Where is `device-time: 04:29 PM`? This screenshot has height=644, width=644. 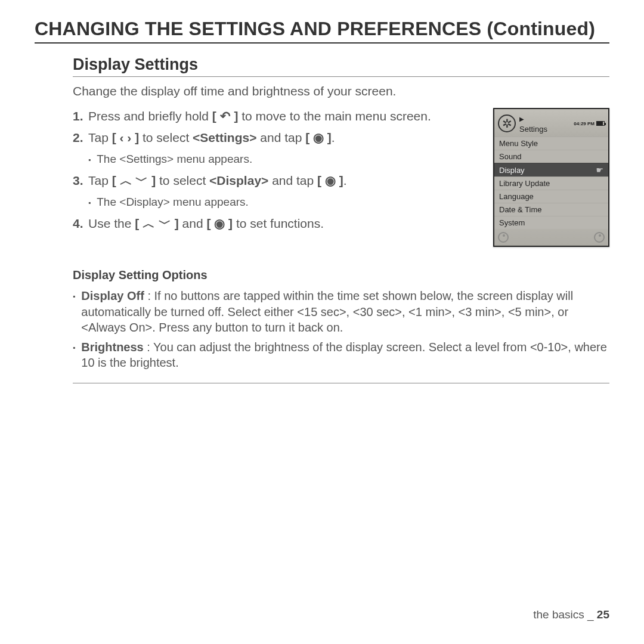
device-time: 04:29 PM is located at coordinates (584, 124).